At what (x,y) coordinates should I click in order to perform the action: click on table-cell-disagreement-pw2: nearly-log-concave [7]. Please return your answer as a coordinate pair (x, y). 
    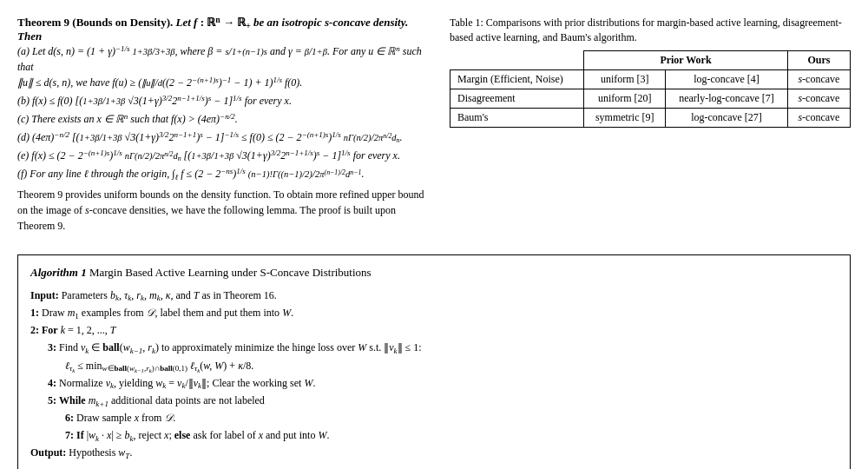
    Looking at the image, I should click on (727, 98).